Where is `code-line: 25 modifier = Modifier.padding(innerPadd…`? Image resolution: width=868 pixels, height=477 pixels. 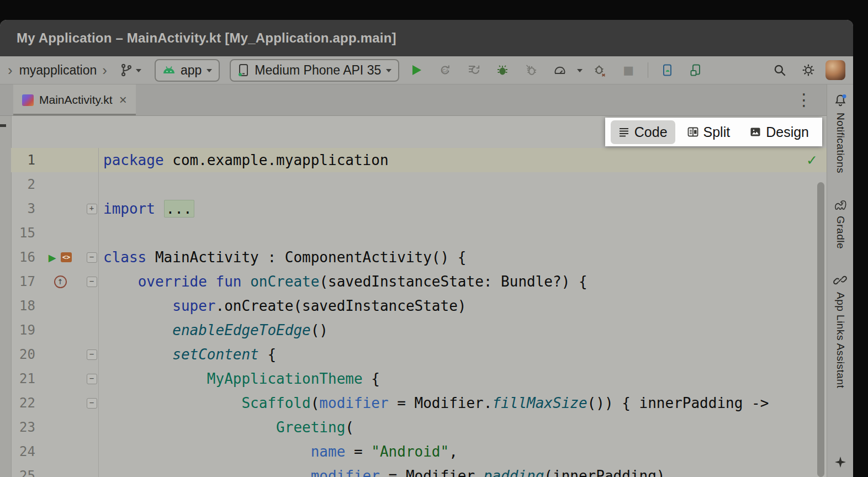 code-line: 25 modifier = Modifier.padding(innerPadd… is located at coordinates (419, 470).